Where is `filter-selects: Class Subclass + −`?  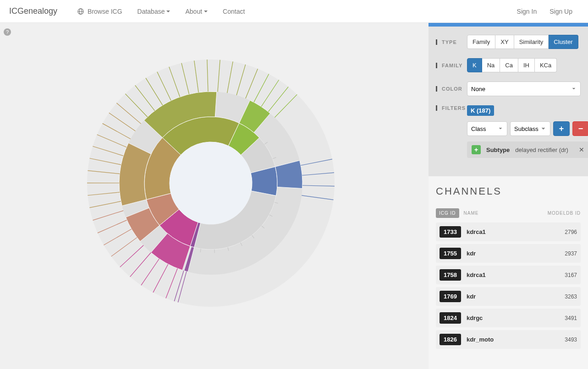 filter-selects: Class Subclass + − is located at coordinates (528, 129).